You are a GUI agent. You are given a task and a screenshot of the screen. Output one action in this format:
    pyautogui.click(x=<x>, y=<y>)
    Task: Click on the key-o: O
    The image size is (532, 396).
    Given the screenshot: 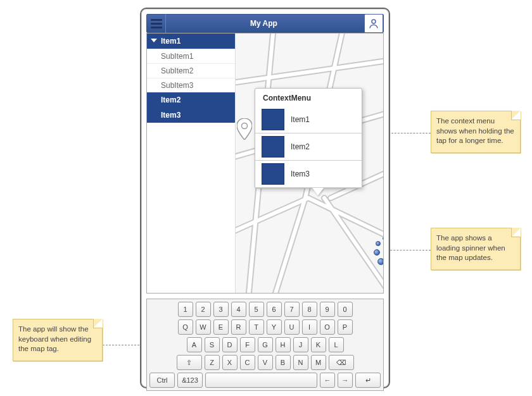 What is the action you would take?
    pyautogui.click(x=327, y=327)
    